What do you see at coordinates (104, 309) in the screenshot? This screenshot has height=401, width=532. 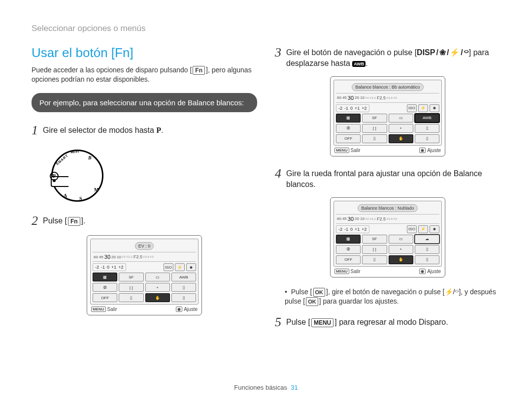 I see `exit-button: MENUSalir` at bounding box center [104, 309].